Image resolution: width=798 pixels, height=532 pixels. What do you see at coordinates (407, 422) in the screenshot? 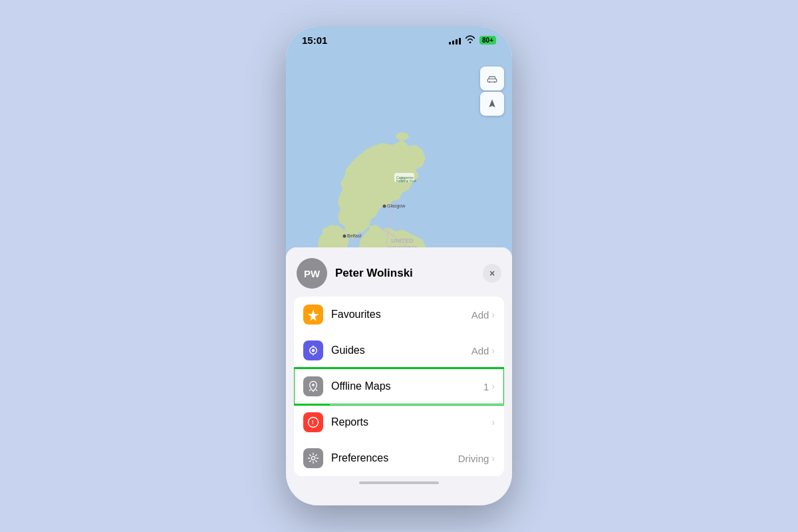
I see `reports-label: Reports` at bounding box center [407, 422].